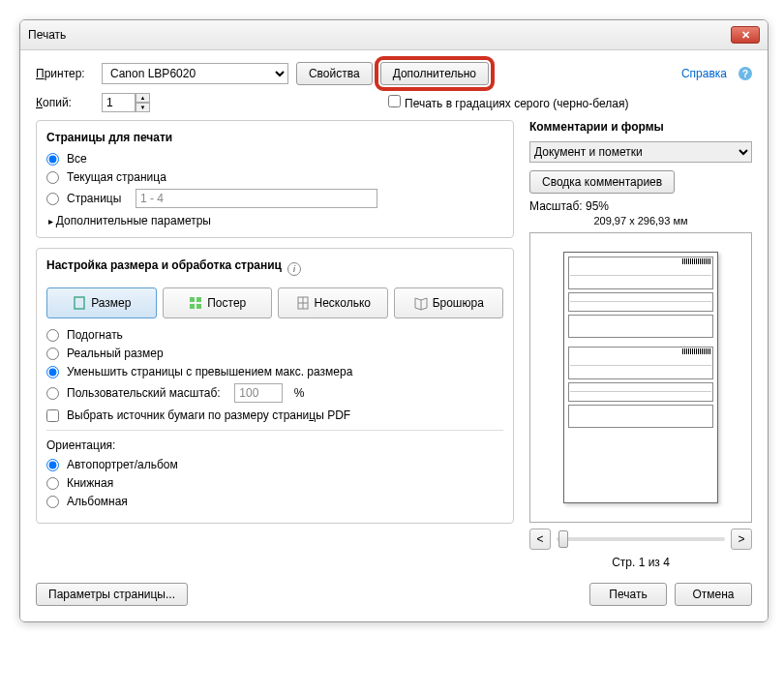 The width and height of the screenshot is (784, 695). Describe the element at coordinates (218, 303) in the screenshot. I see `poster-tab: Постер` at that location.